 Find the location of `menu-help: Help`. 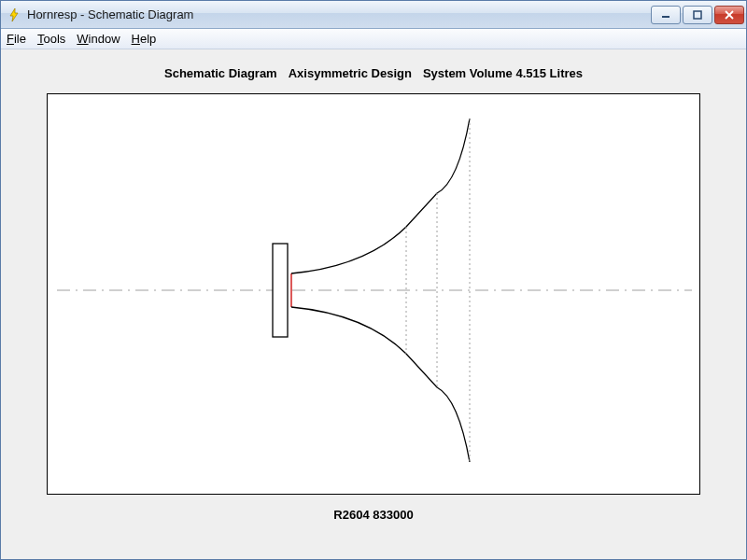

menu-help: Help is located at coordinates (144, 39).